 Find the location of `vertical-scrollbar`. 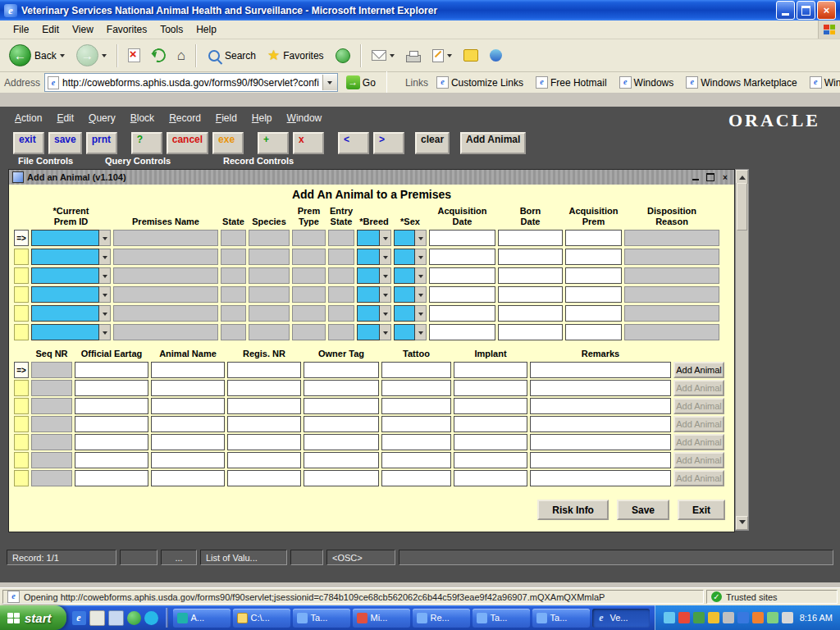

vertical-scrollbar is located at coordinates (742, 349).